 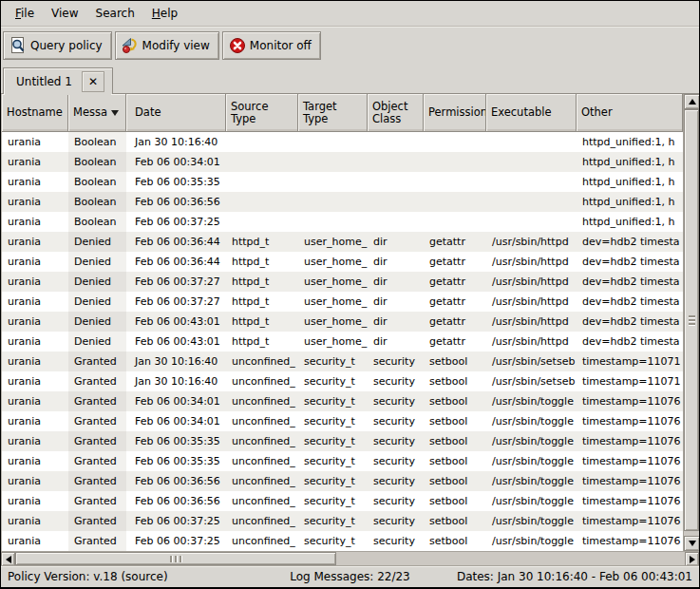 I want to click on column-header-object-class: Object Class, so click(x=395, y=113).